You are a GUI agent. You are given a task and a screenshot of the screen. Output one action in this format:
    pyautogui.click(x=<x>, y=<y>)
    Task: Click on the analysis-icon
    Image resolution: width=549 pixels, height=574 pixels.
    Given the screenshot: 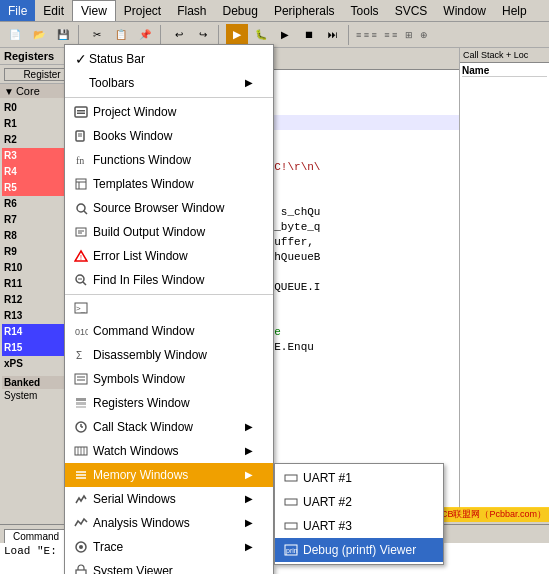 What is the action you would take?
    pyautogui.click(x=81, y=499)
    